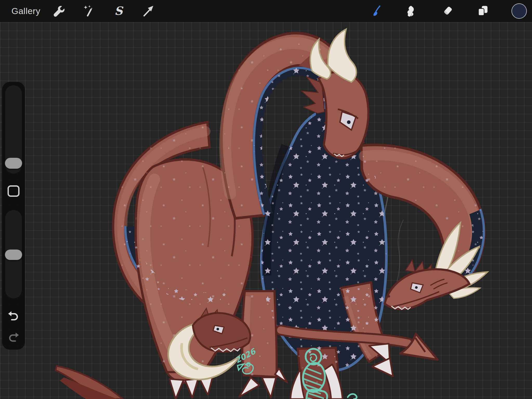 The height and width of the screenshot is (399, 532). What do you see at coordinates (119, 11) in the screenshot?
I see `selection-button: S` at bounding box center [119, 11].